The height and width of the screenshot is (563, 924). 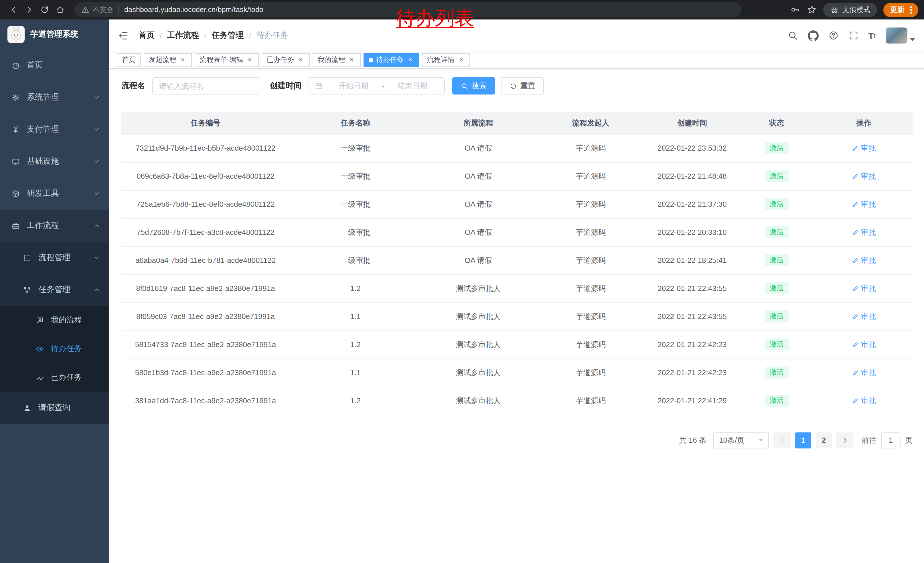 I want to click on prev-page-button, so click(x=782, y=440).